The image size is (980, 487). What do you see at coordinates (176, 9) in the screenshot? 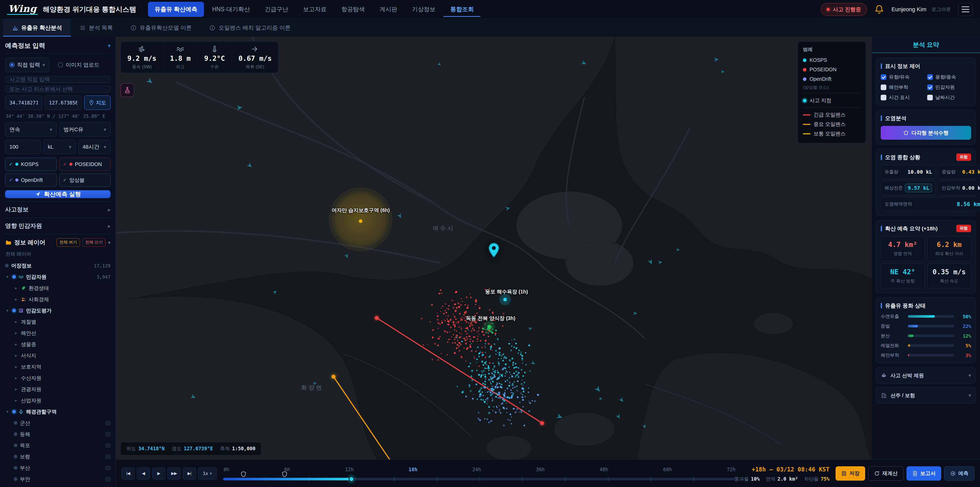
I see `nav-item: 유출유 확산예측` at bounding box center [176, 9].